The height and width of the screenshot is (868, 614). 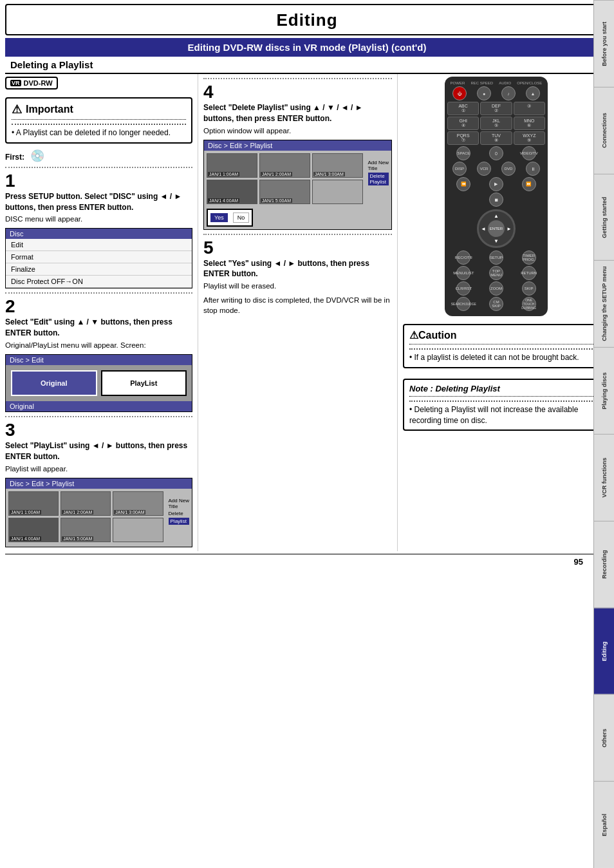 What do you see at coordinates (284, 165) in the screenshot?
I see `step4-thumb-row1: JAN/1 1:00AM JAN/1 2:00AM JAN/1 3:00AM` at bounding box center [284, 165].